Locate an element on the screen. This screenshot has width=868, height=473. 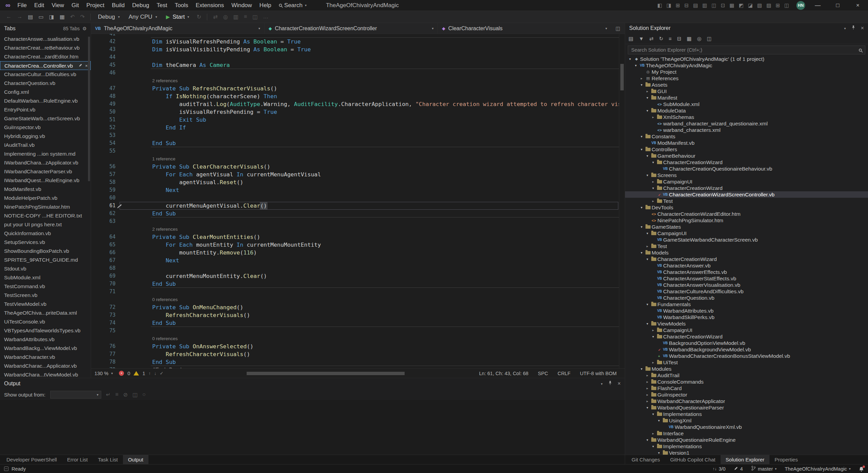
pending-edits-button: 4 is located at coordinates (739, 469).